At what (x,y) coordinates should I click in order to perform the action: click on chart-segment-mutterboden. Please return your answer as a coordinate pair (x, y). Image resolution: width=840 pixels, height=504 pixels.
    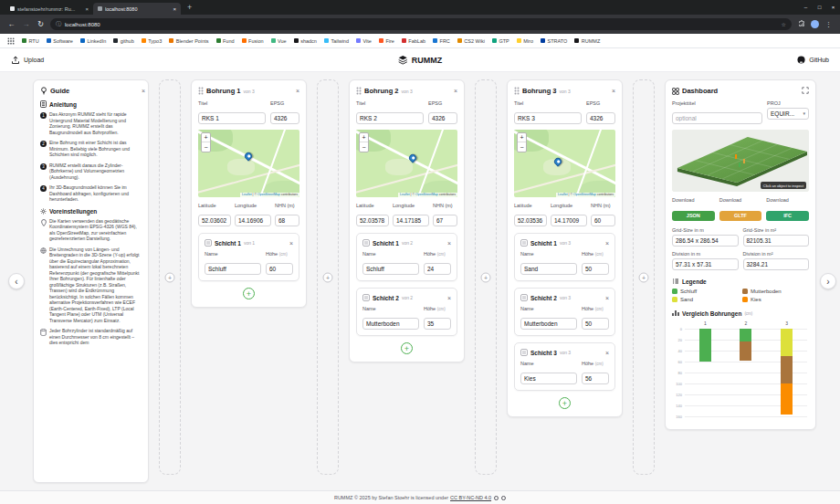
    Looking at the image, I should click on (745, 351).